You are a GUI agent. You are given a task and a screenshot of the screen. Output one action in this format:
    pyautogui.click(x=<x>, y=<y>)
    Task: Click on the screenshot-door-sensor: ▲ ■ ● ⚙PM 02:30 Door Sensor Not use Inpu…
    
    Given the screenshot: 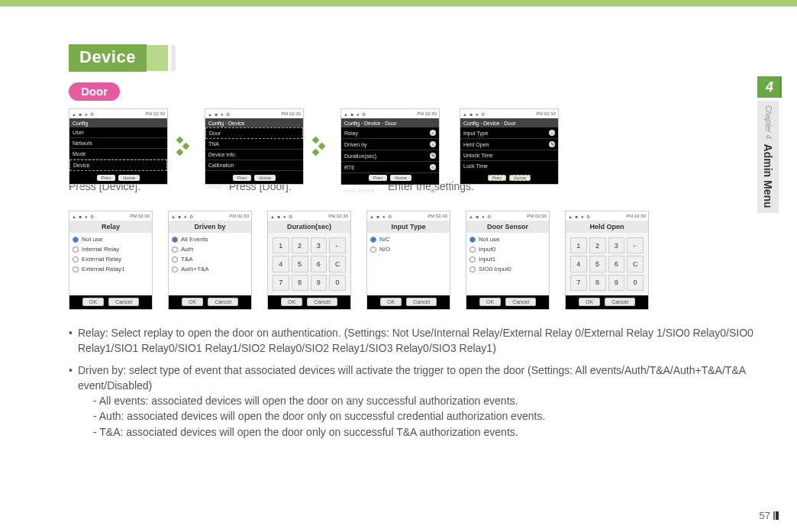 What is the action you would take?
    pyautogui.click(x=508, y=260)
    